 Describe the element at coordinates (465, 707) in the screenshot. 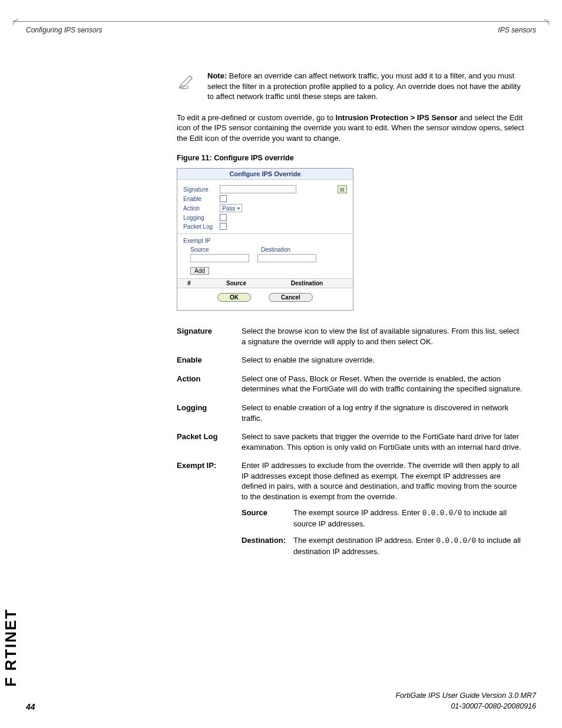

I see `footer-line2: 01-30007-0080-20080916` at that location.